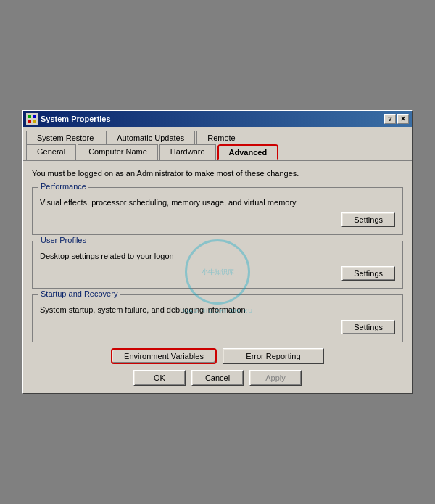  What do you see at coordinates (79, 294) in the screenshot?
I see `startup-recovery-label: Startup and Recovery` at bounding box center [79, 294].